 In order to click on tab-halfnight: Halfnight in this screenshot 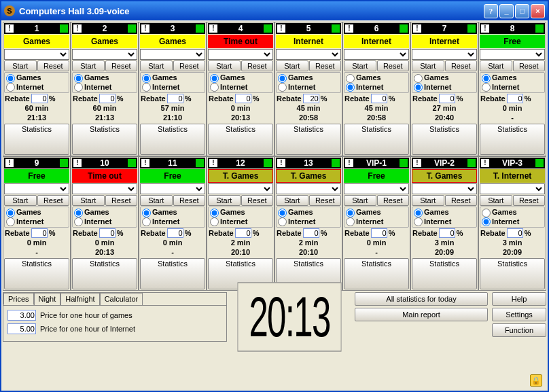, I will do `click(80, 299)`.